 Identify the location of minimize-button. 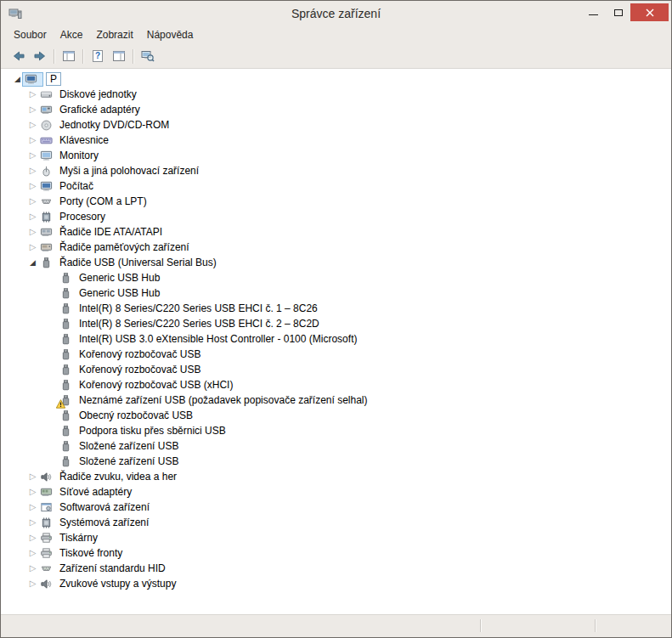
(593, 12).